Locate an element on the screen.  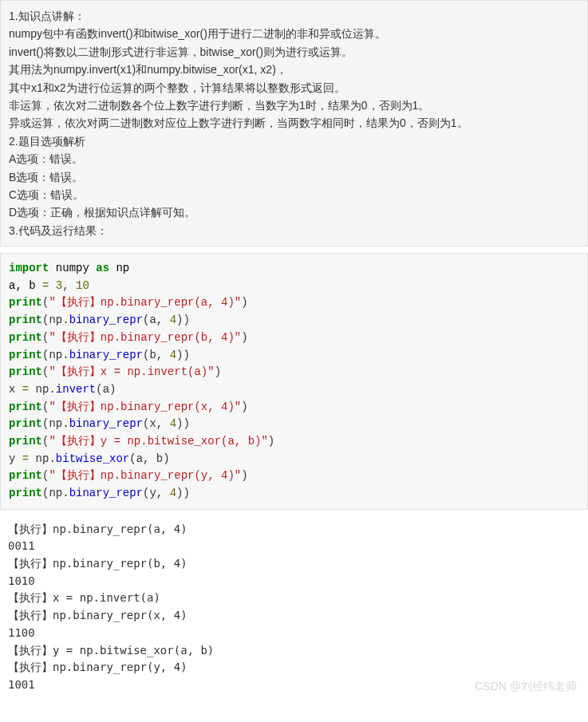
code-line: y = np.bitwise_xor(a, b) is located at coordinates (294, 460).